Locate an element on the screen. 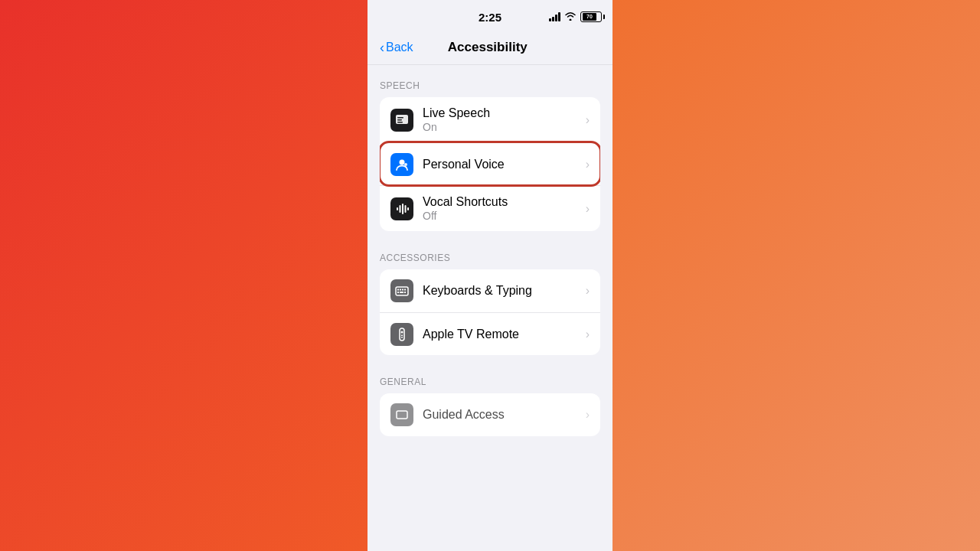 This screenshot has width=980, height=551. page-title: Accessibility is located at coordinates (488, 47).